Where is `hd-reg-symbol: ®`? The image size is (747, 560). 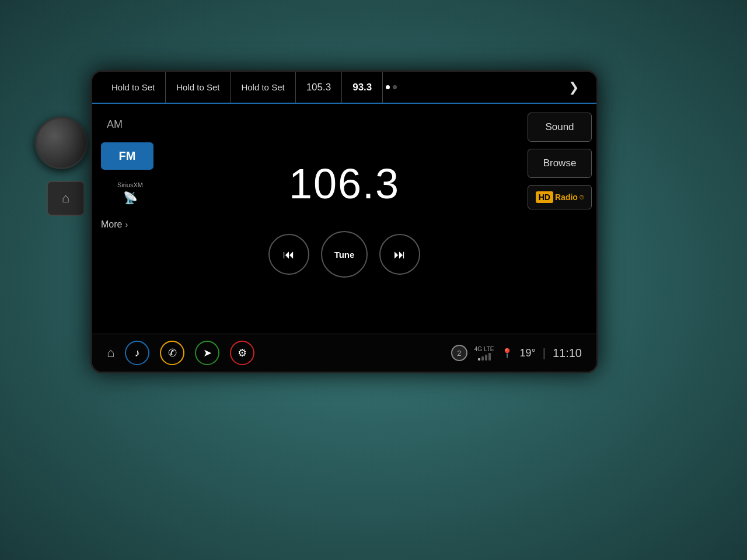 hd-reg-symbol: ® is located at coordinates (581, 197).